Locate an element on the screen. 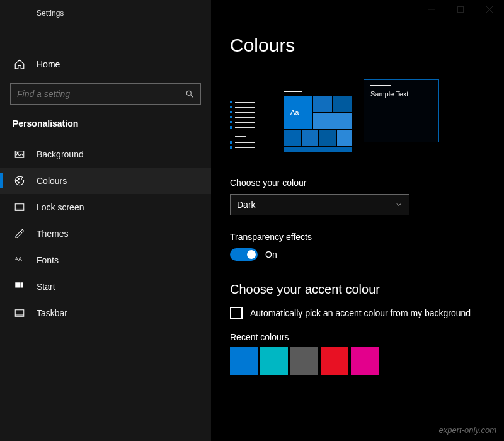  nav-label: Fonts is located at coordinates (48, 260).